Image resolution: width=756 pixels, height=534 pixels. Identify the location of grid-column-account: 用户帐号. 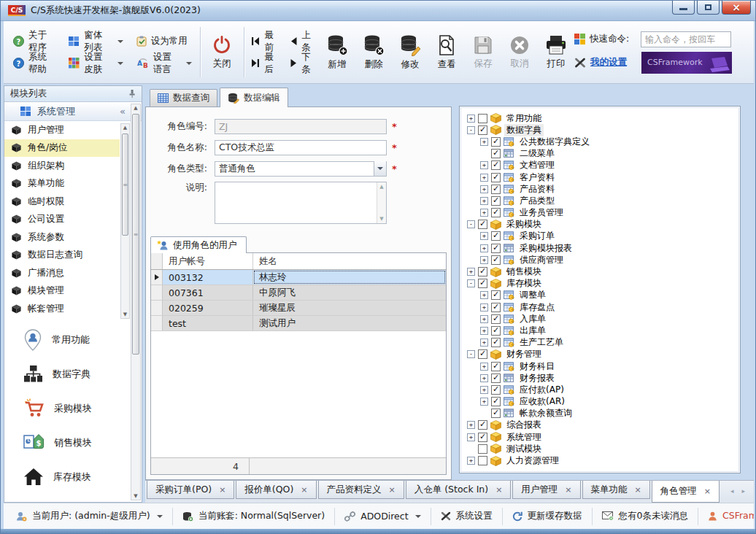
(208, 261).